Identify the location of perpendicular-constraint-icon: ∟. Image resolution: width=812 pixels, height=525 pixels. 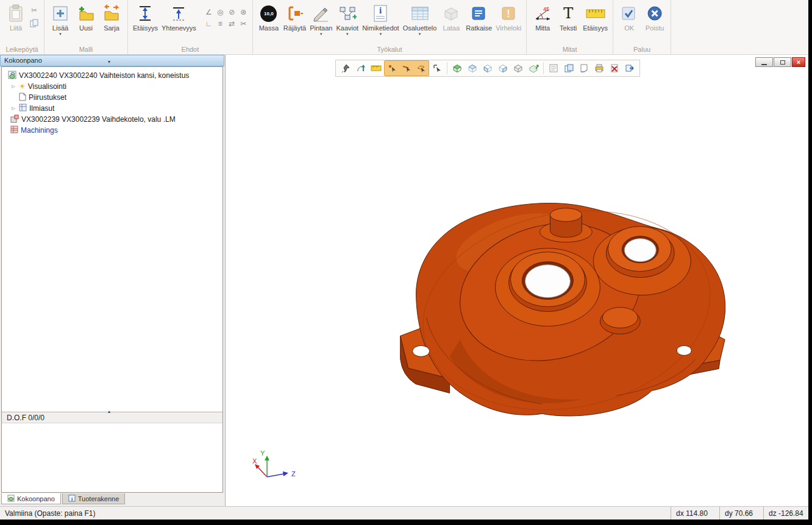
(208, 23).